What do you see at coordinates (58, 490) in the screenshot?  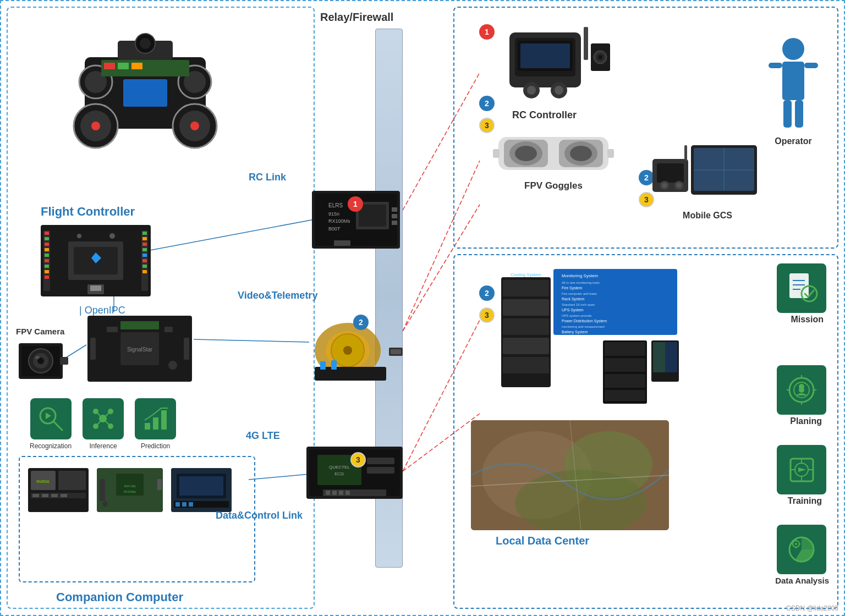 I see `nvidia-board: NVIDIA` at bounding box center [58, 490].